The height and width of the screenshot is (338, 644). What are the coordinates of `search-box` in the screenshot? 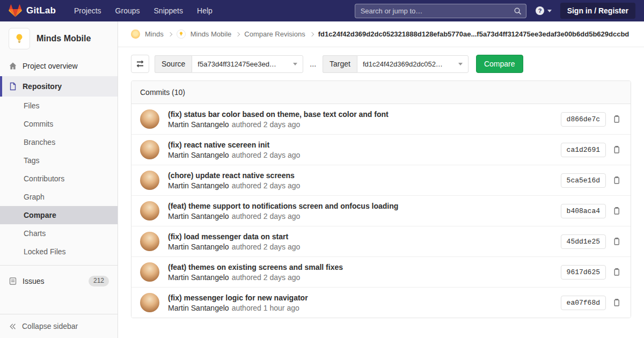 It's located at (441, 11).